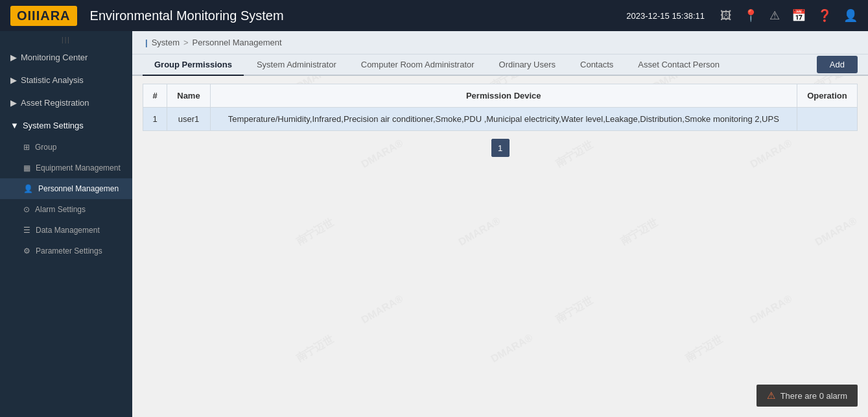  What do you see at coordinates (60, 209) in the screenshot?
I see `alarm-settings-label: Alarm Settings` at bounding box center [60, 209].